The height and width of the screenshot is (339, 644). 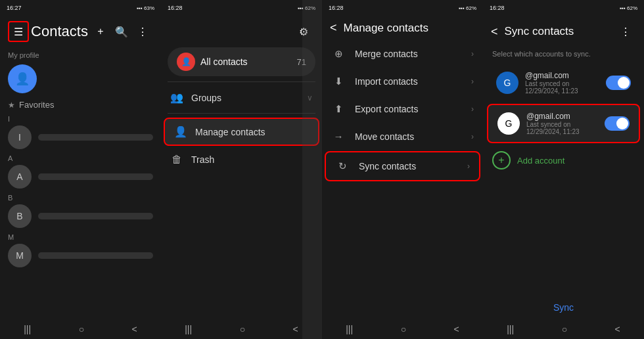 I want to click on nav-recents-icon-3: |||, so click(x=350, y=329).